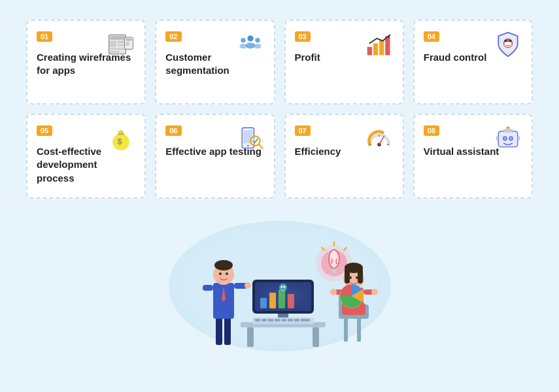 The height and width of the screenshot is (392, 559). What do you see at coordinates (214, 62) in the screenshot?
I see `card-2: 02 Customer segmentation` at bounding box center [214, 62].